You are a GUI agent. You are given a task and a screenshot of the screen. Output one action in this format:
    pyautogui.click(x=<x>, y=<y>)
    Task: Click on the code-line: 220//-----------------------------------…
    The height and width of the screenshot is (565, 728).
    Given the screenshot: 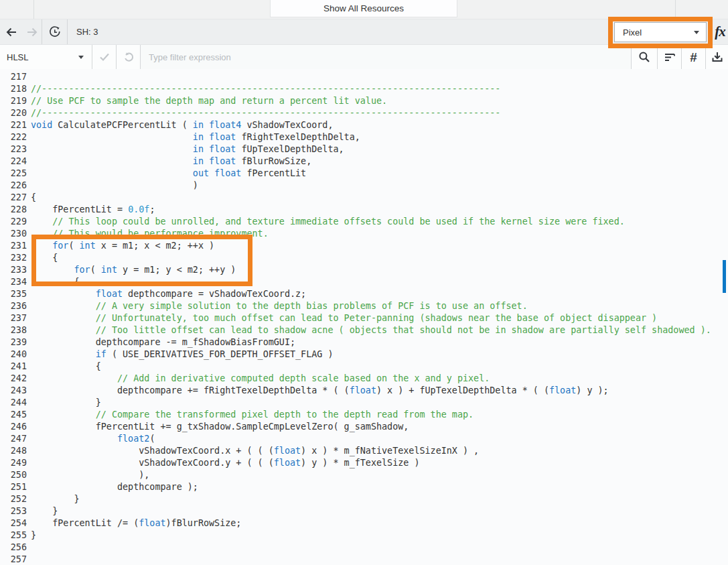 What is the action you would take?
    pyautogui.click(x=364, y=113)
    